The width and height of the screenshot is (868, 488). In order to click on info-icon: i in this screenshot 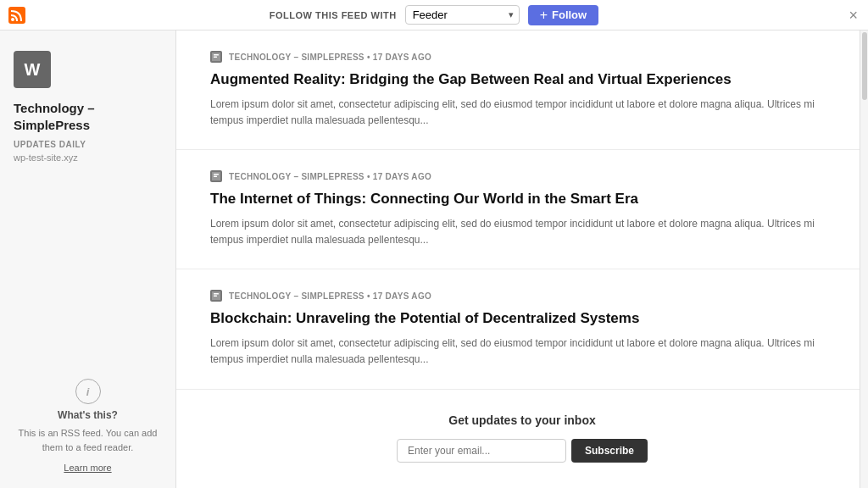, I will do `click(88, 391)`.